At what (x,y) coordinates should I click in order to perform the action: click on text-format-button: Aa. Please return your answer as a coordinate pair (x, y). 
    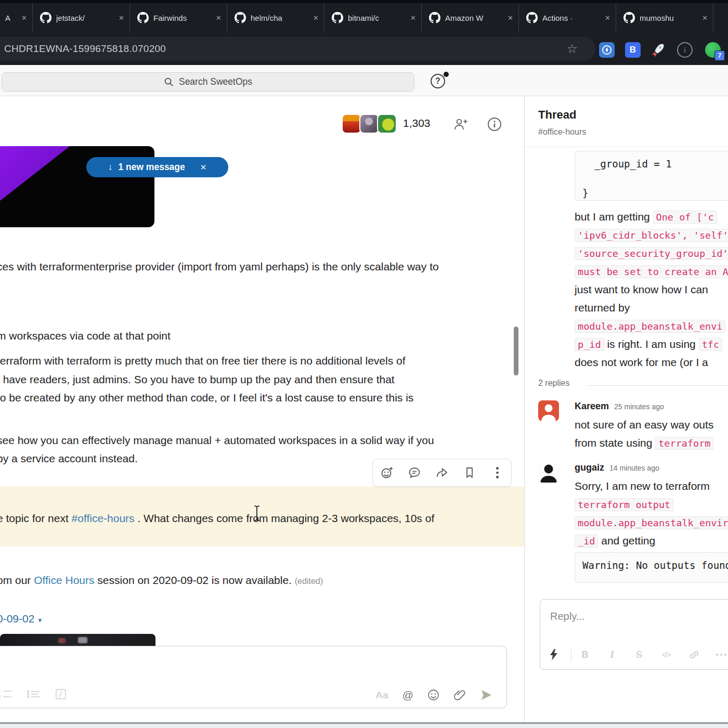
    Looking at the image, I should click on (382, 695).